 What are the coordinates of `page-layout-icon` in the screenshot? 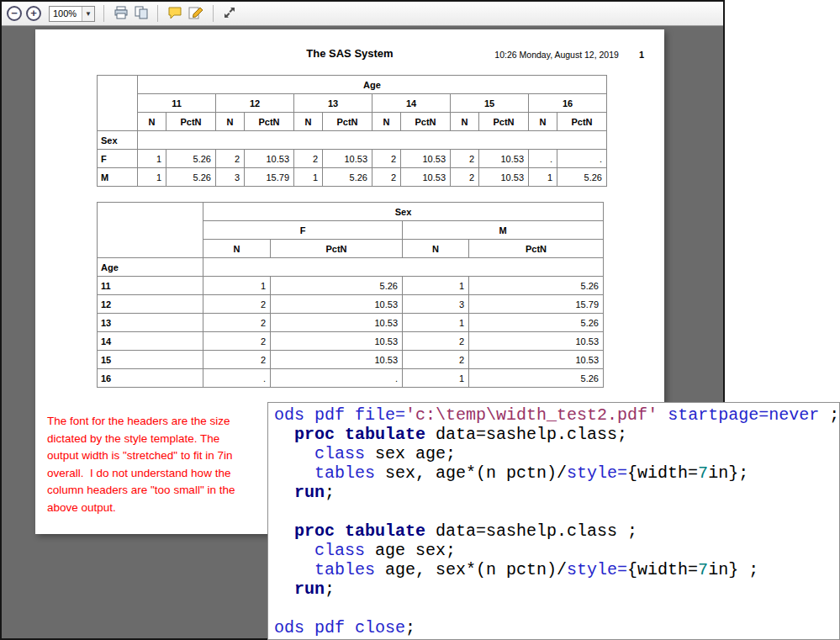 It's located at (141, 13).